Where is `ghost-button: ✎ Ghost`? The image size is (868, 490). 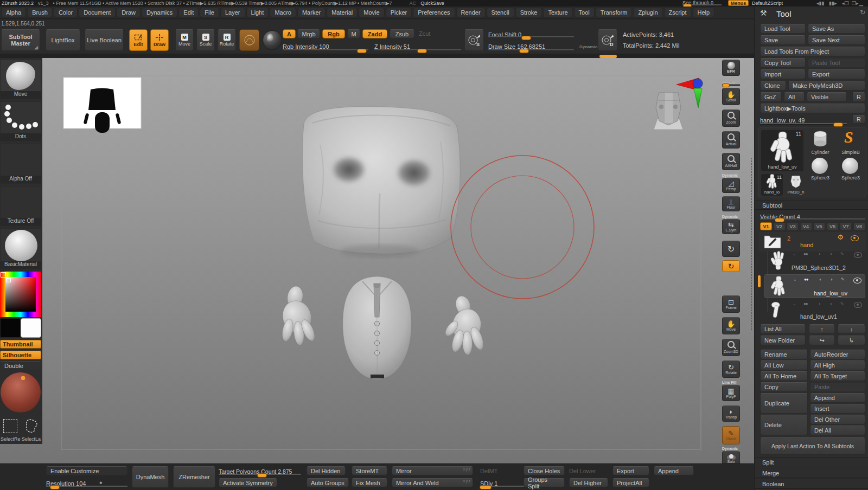
ghost-button: ✎ Ghost is located at coordinates (731, 435).